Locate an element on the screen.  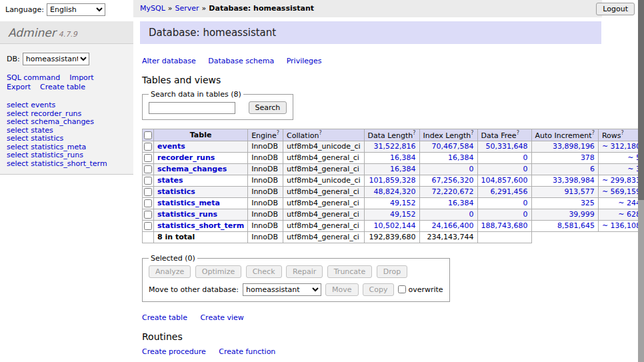
table-row: statistics_short_term InnoDB utf8mb4_gen… is located at coordinates (393, 225).